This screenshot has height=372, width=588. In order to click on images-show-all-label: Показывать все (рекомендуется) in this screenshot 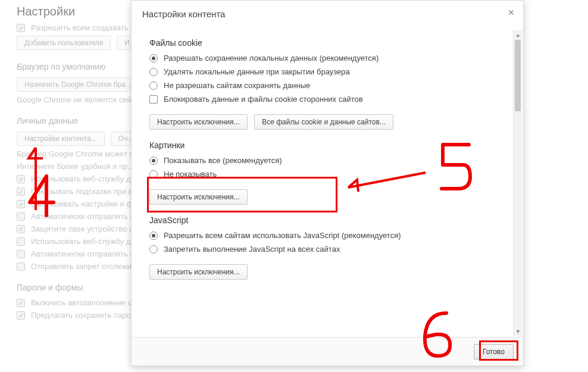, I will do `click(223, 161)`.